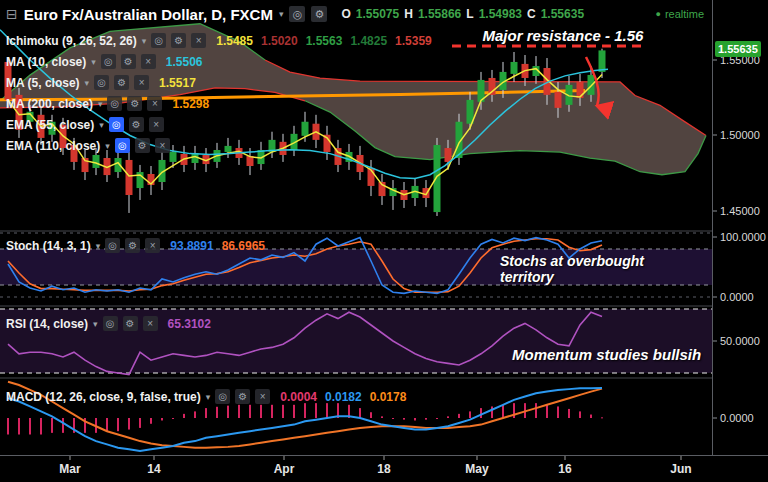 This screenshot has height=482, width=768. I want to click on stoch-annotation-line1: Stochs at overbought, so click(585, 261).